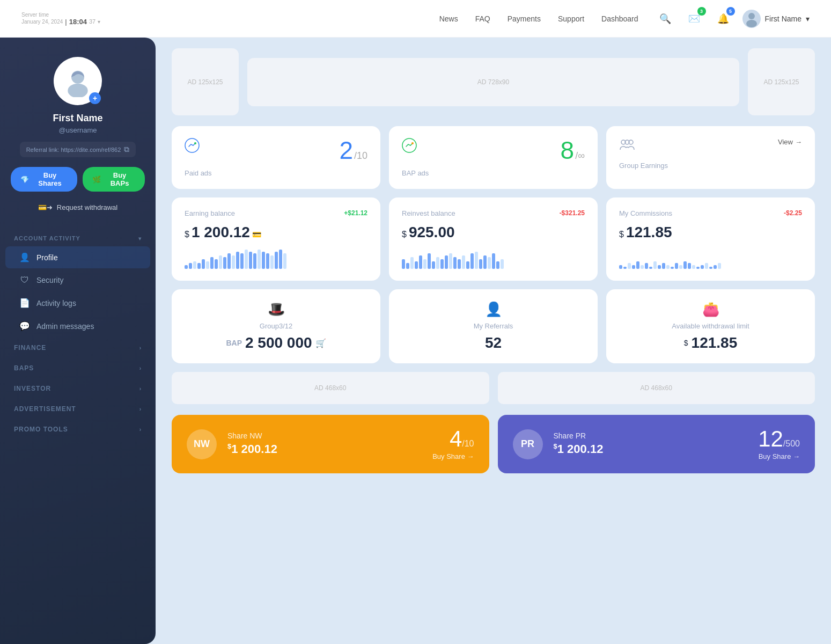  I want to click on share-count-1: 12/500, so click(779, 439).